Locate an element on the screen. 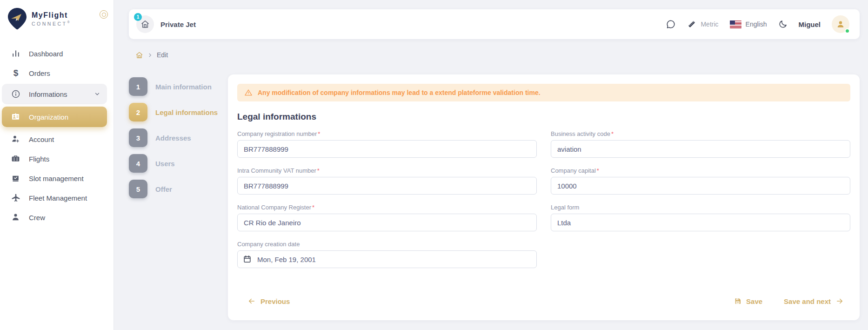 The image size is (868, 330). arrow-left-icon is located at coordinates (252, 301).